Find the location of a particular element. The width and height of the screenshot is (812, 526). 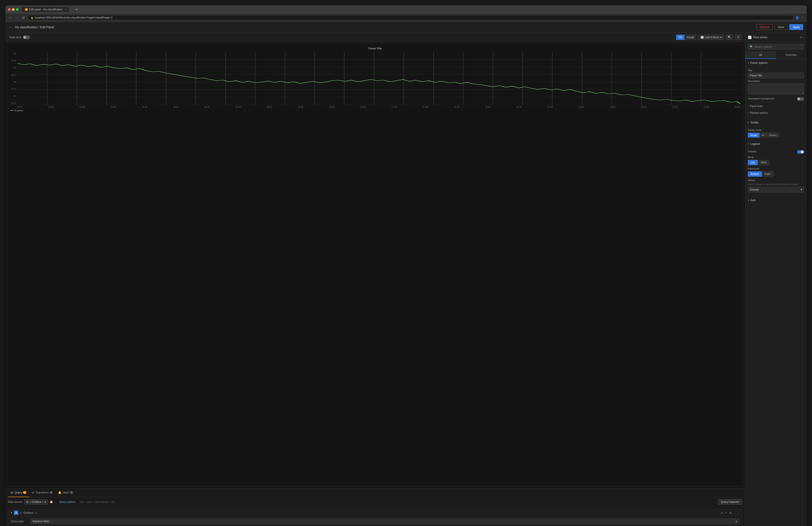

table-view-toggle is located at coordinates (27, 38).